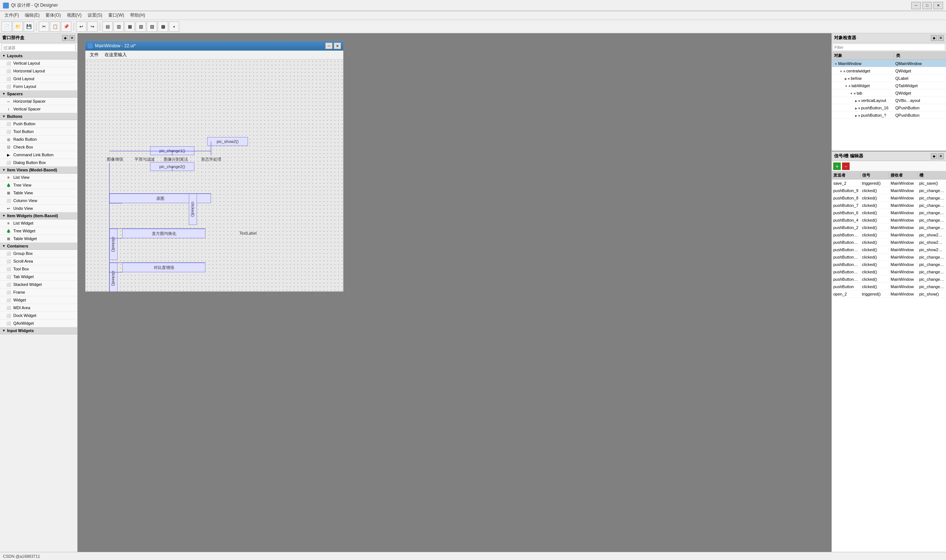 The height and width of the screenshot is (560, 946). I want to click on signal-row: pushButton_2 clicked() MainWindow pic_ch…, so click(889, 228).